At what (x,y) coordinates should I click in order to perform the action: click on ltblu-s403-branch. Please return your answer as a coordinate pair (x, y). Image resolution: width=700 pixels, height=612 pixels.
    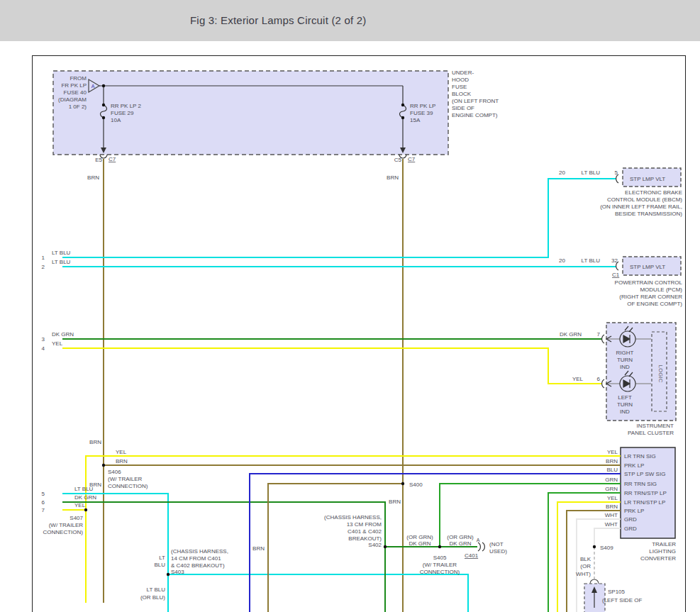
    Looking at the image, I should click on (318, 593).